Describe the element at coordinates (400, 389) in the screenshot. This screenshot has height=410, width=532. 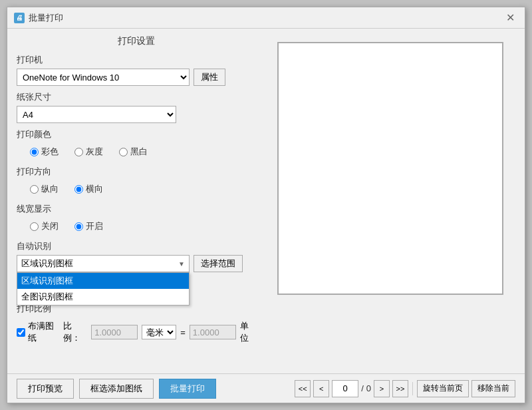
I see `nav-last-button: >>` at that location.